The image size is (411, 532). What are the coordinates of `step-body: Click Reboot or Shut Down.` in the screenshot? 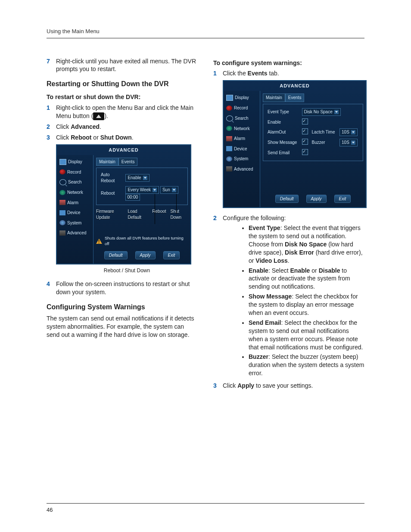 It's located at (127, 138).